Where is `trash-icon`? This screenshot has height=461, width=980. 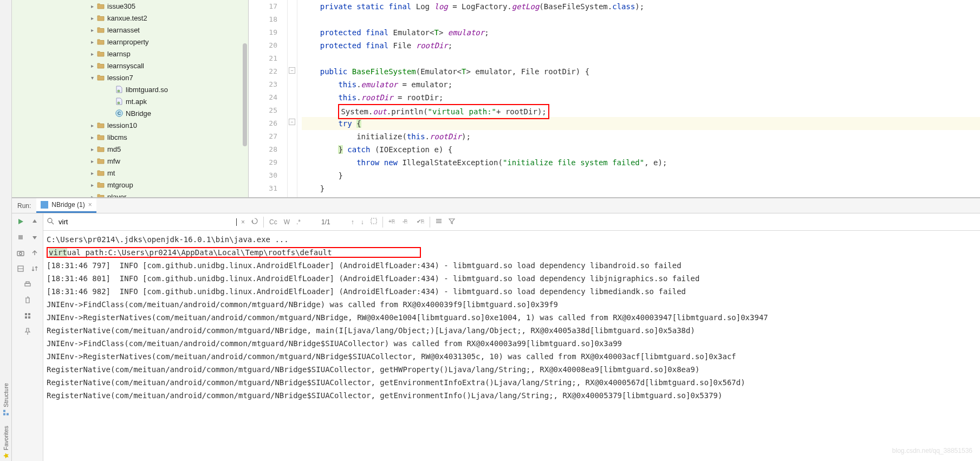 trash-icon is located at coordinates (28, 300).